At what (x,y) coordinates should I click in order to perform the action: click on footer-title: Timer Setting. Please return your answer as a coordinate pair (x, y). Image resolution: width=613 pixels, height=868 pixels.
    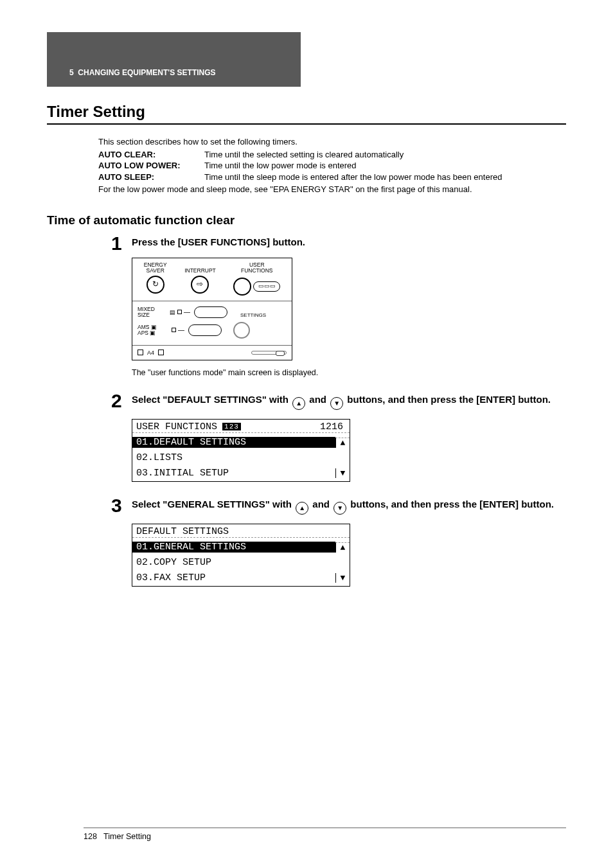
    Looking at the image, I should click on (127, 837).